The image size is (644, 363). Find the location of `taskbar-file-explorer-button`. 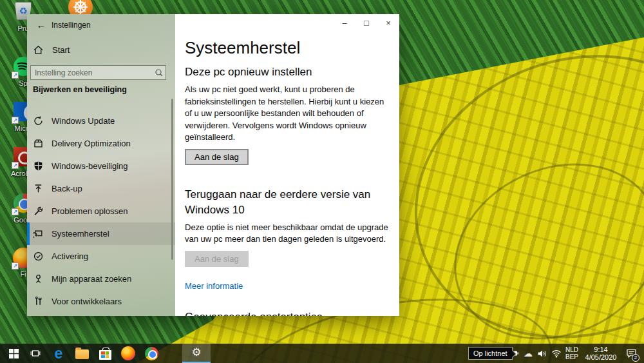

taskbar-file-explorer-button is located at coordinates (82, 353).